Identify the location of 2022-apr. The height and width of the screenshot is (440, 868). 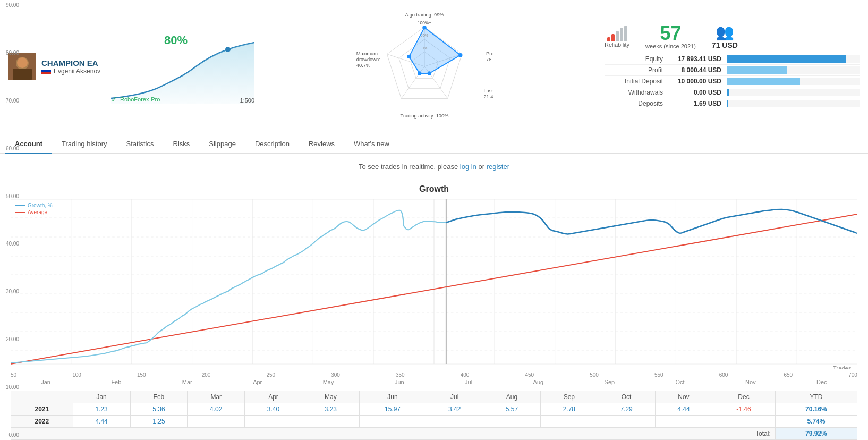
(274, 422).